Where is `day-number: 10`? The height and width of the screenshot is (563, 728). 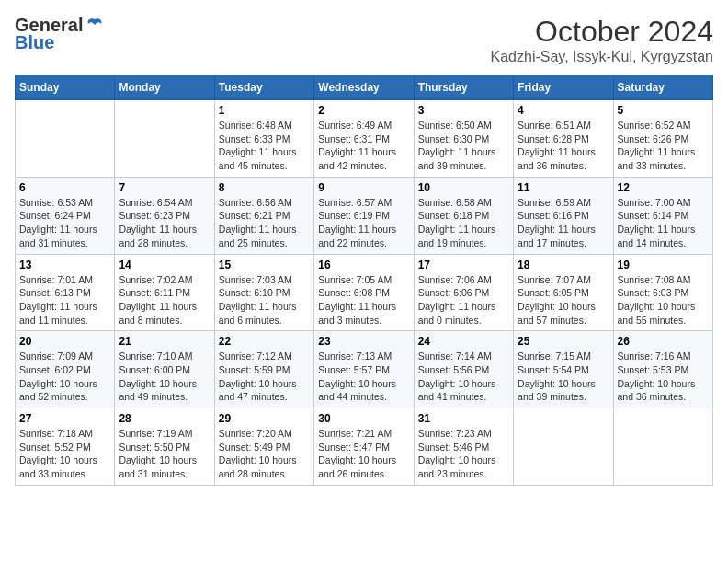 day-number: 10 is located at coordinates (463, 188).